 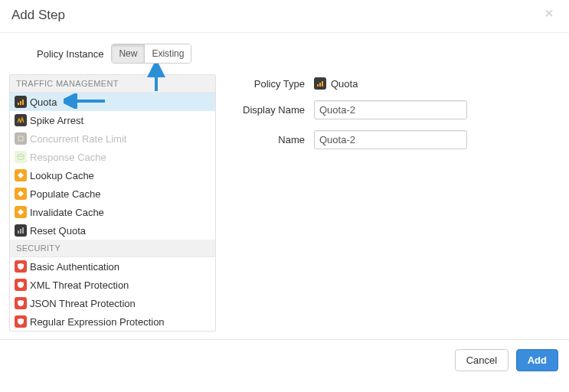 I want to click on policy-label: Basic Authentication, so click(x=75, y=266).